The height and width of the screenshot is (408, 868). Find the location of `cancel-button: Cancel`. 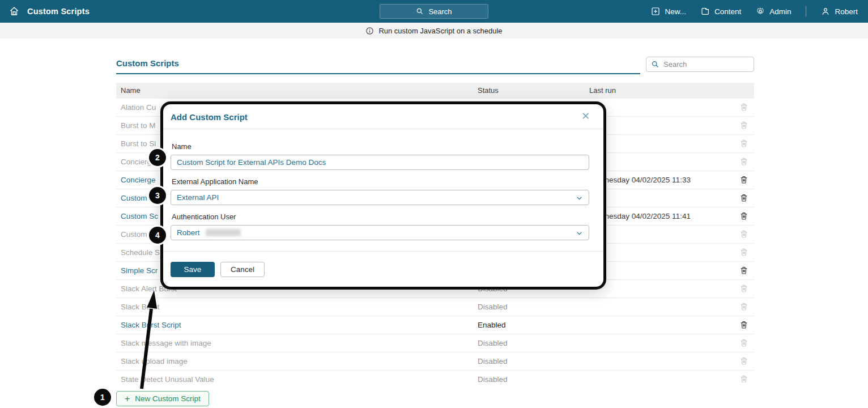

cancel-button: Cancel is located at coordinates (242, 270).